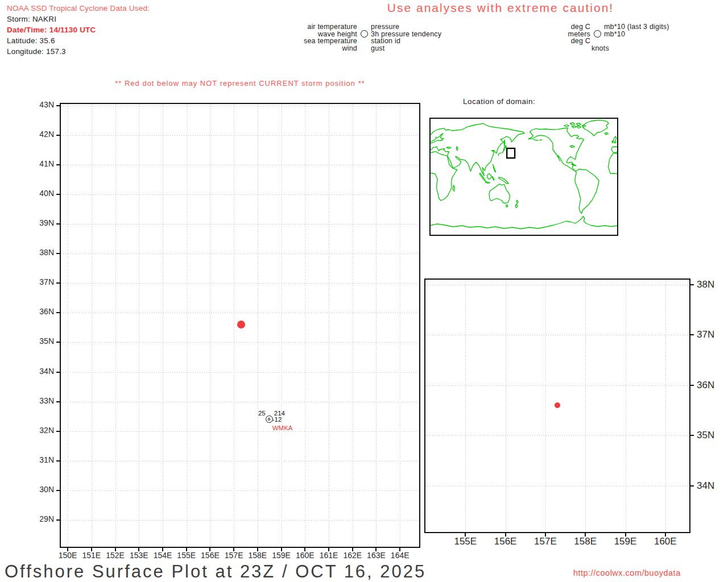  Describe the element at coordinates (78, 19) in the screenshot. I see `storm-name-line: Storm: NAKRI` at that location.